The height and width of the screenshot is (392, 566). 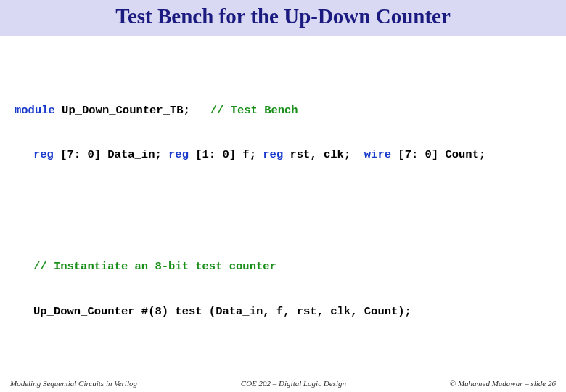 I want to click on txt: [7: 0] Count;, so click(x=438, y=155).